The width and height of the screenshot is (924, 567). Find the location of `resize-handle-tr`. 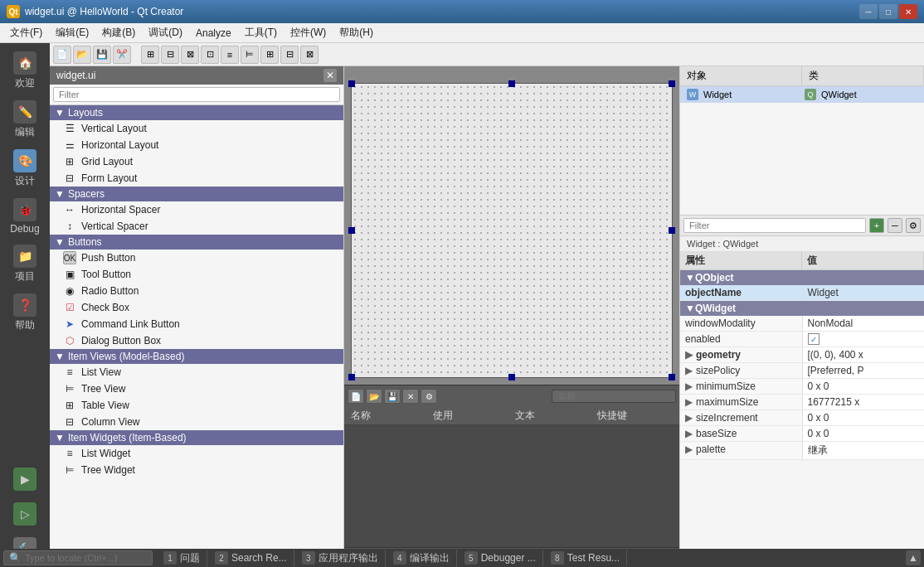

resize-handle-tr is located at coordinates (672, 84).